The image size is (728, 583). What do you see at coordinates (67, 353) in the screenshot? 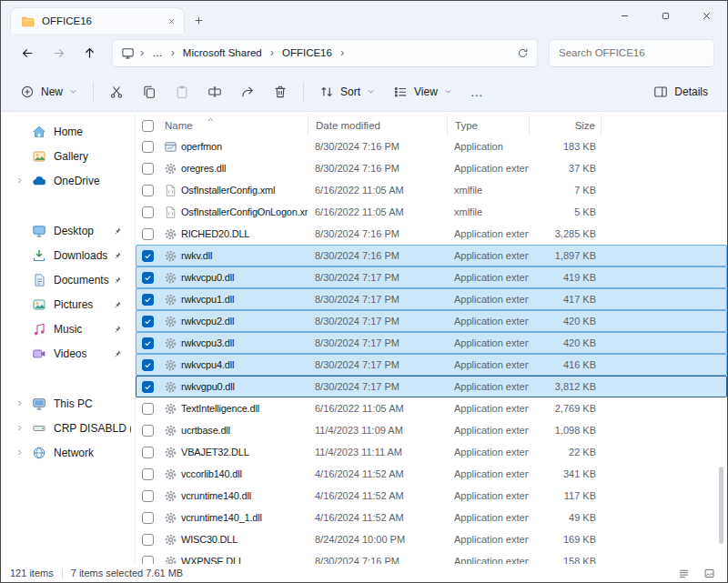
I see `sidebar-item-videos: Videos` at bounding box center [67, 353].